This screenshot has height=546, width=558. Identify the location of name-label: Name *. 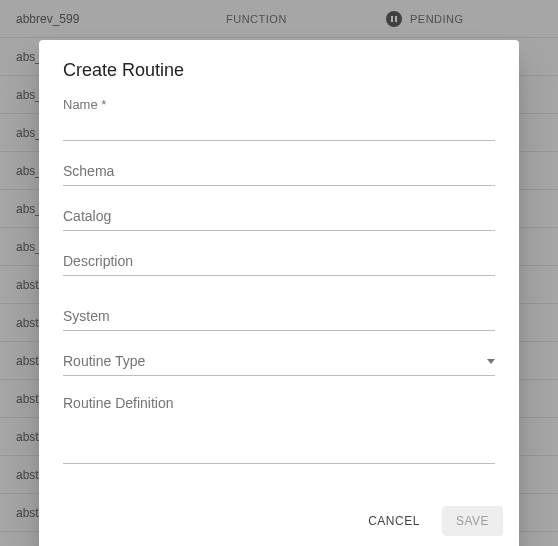
(279, 104).